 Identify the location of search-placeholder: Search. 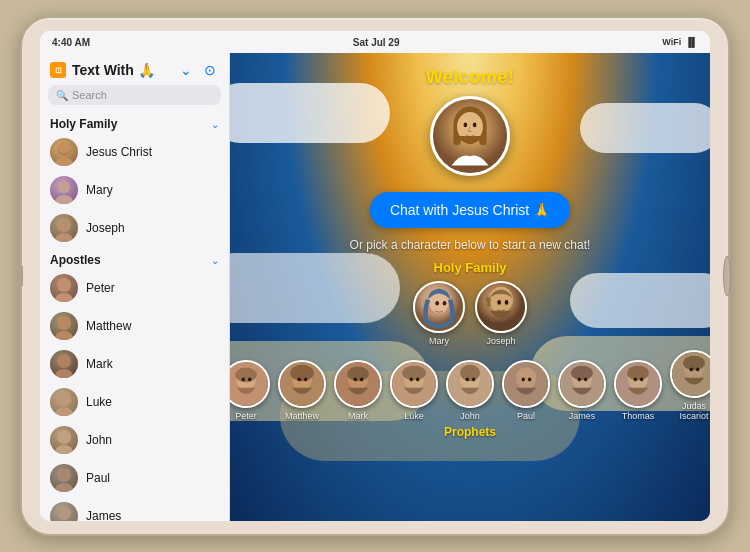
(90, 95).